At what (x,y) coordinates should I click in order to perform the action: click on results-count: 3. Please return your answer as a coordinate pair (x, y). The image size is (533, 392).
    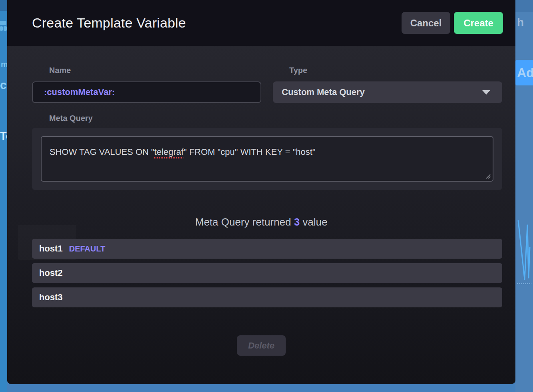
    Looking at the image, I should click on (297, 222).